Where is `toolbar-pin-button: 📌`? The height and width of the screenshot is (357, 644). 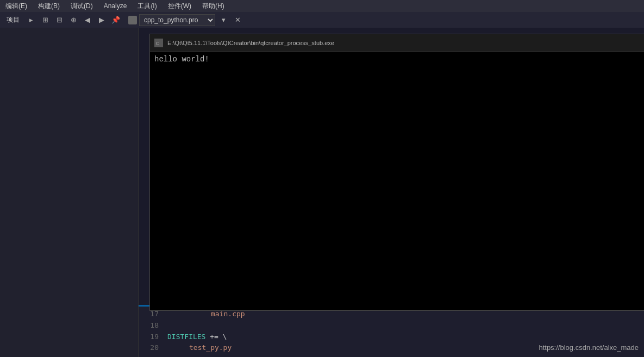 toolbar-pin-button: 📌 is located at coordinates (116, 20).